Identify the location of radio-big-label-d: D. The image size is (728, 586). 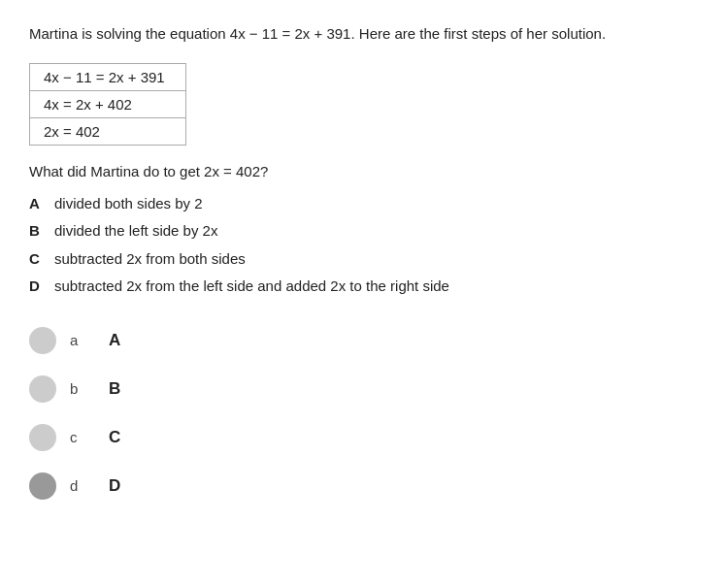
(115, 486).